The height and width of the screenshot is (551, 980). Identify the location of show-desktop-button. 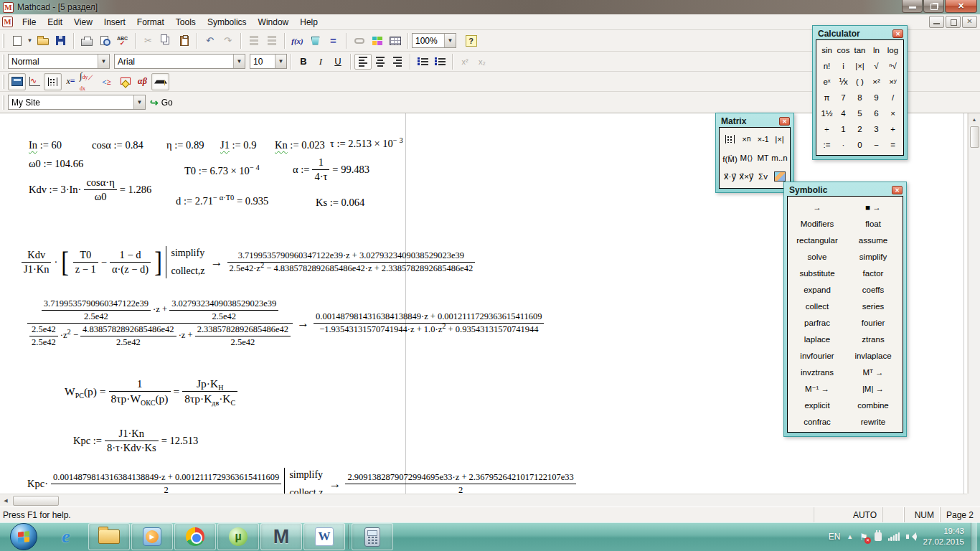
(974, 537).